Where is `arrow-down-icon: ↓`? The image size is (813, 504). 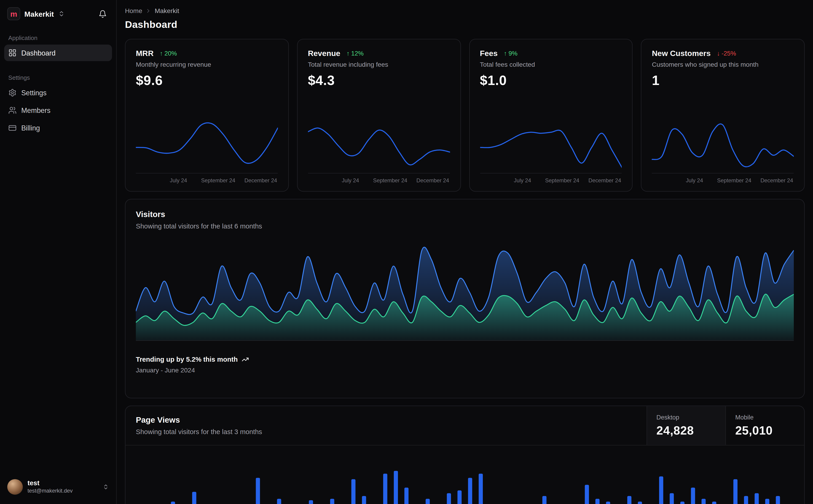 arrow-down-icon: ↓ is located at coordinates (719, 53).